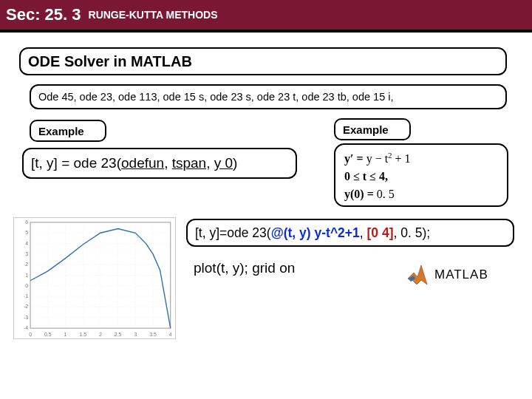 This screenshot has height=399, width=532. Describe the element at coordinates (421, 175) in the screenshot. I see `equation-box: y′ = y − t2 + 1 0 ≤ t ≤ 4, y(0) = 0. 5` at that location.